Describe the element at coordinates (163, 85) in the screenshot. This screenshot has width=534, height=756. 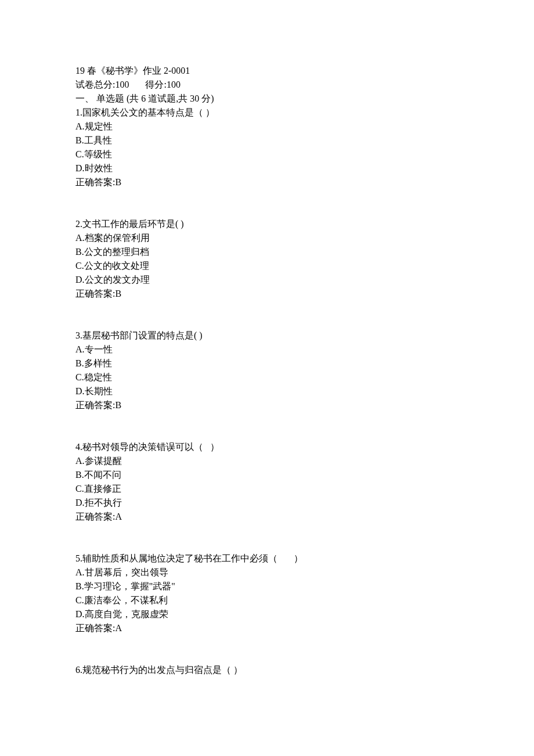
I see `earned-score: 得分:100` at that location.